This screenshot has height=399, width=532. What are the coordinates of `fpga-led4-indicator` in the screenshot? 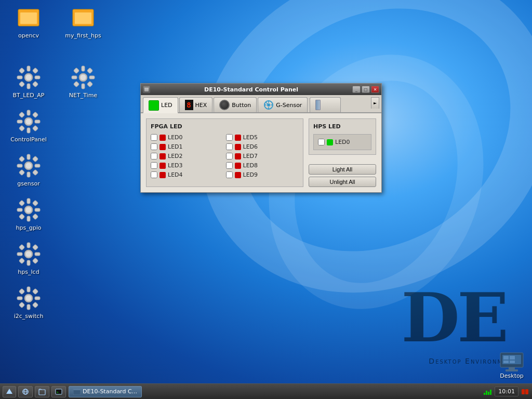 It's located at (163, 175).